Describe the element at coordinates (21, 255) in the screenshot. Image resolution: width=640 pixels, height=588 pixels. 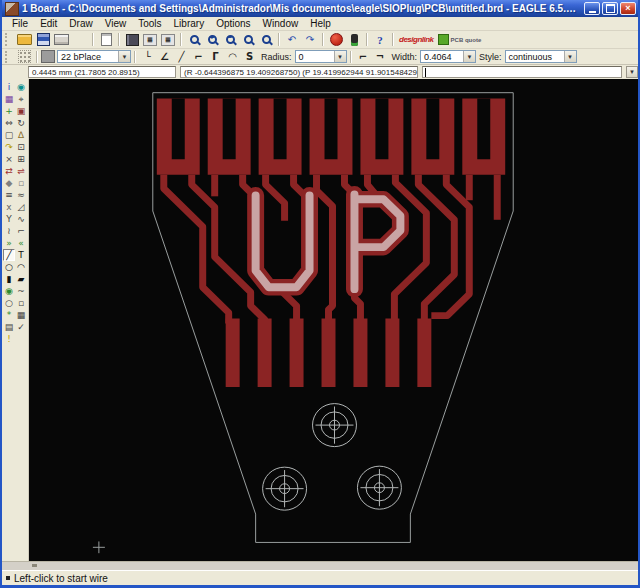
I see `tool-text: T` at that location.